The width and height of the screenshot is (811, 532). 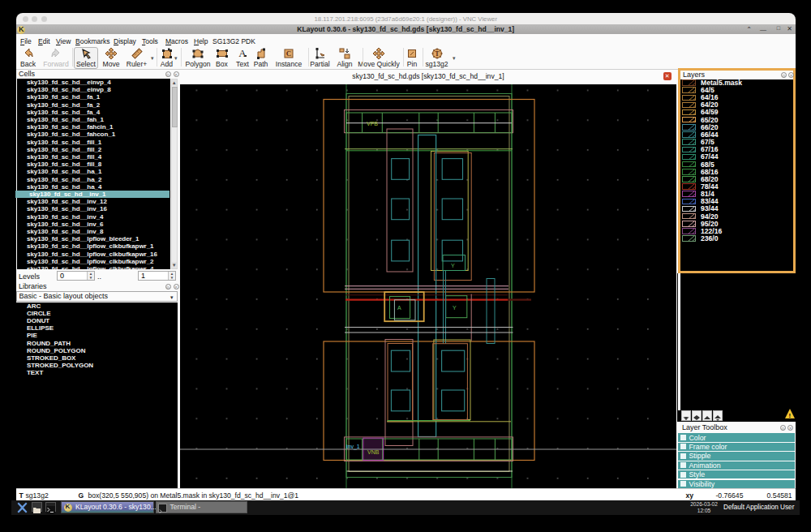 I want to click on svg-text: C, so click(x=289, y=54).